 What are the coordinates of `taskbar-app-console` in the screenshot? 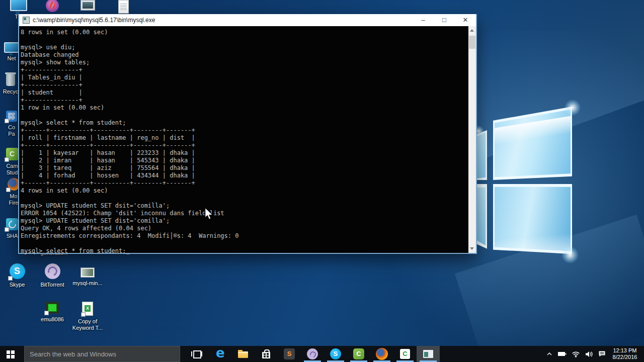 It's located at (428, 354).